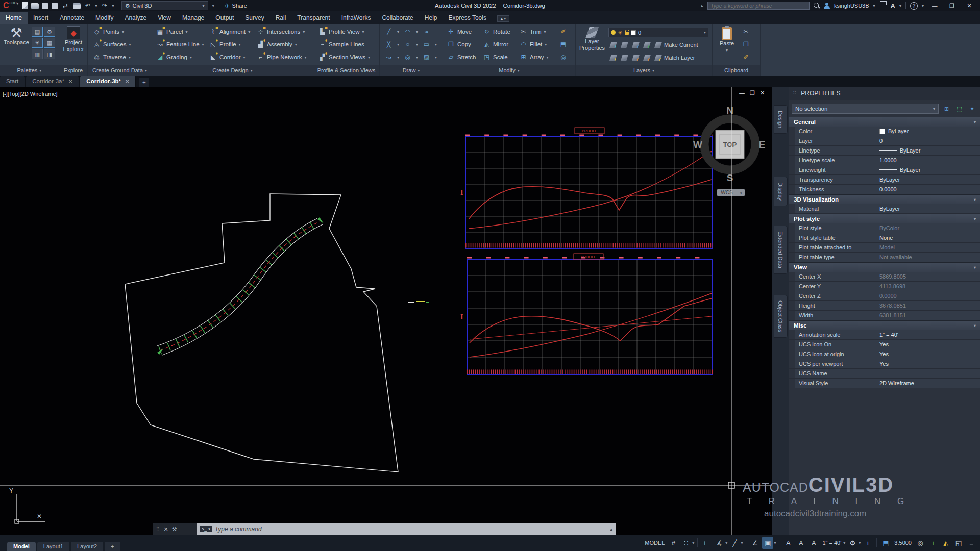 This screenshot has width=980, height=551. What do you see at coordinates (933, 543) in the screenshot?
I see `autodesk-connect-icon: +` at bounding box center [933, 543].